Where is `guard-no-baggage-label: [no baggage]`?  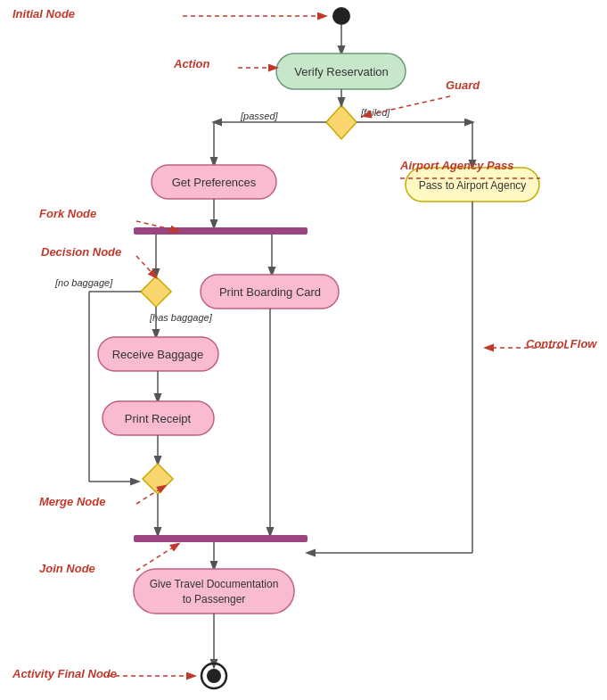
guard-no-baggage-label: [no baggage] is located at coordinates (84, 283).